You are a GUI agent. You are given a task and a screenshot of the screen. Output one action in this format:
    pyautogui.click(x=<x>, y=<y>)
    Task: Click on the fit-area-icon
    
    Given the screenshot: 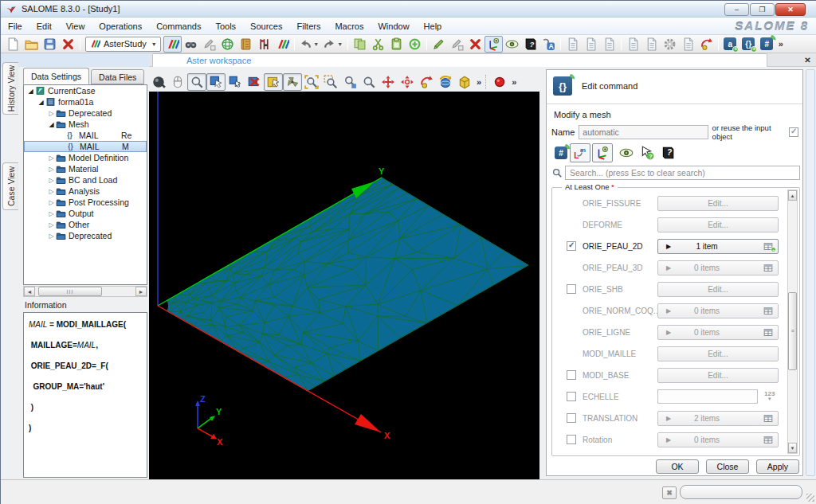 What is the action you would take?
    pyautogui.click(x=331, y=82)
    